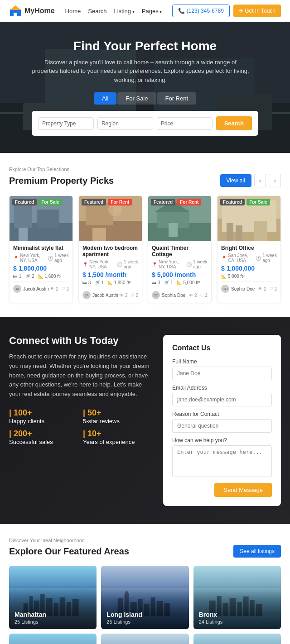  What do you see at coordinates (227, 11) in the screenshot?
I see `nav-actions: 📞 (123) 345-6789 ✈ Get In Touch` at bounding box center [227, 11].